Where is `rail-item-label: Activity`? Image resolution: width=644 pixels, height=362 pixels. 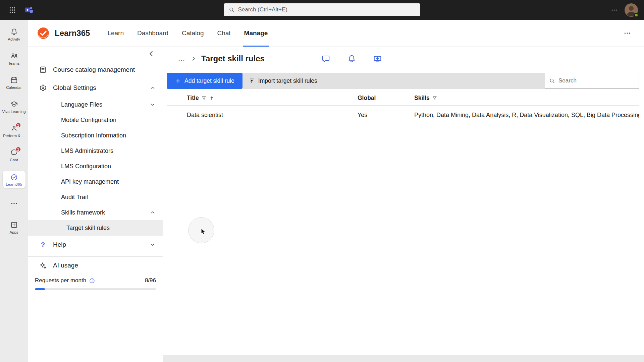 rail-item-label: Activity is located at coordinates (14, 39).